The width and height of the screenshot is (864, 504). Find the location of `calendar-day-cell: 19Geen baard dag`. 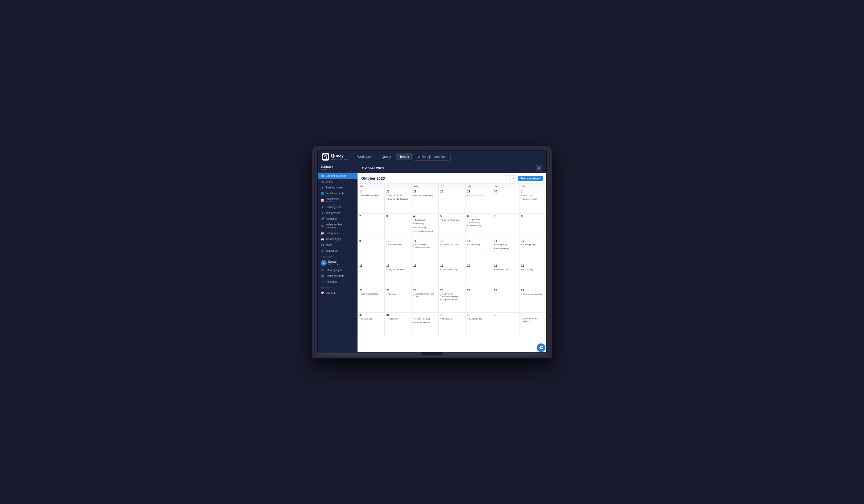

calendar-day-cell: 19Geen baard dag is located at coordinates (452, 275).